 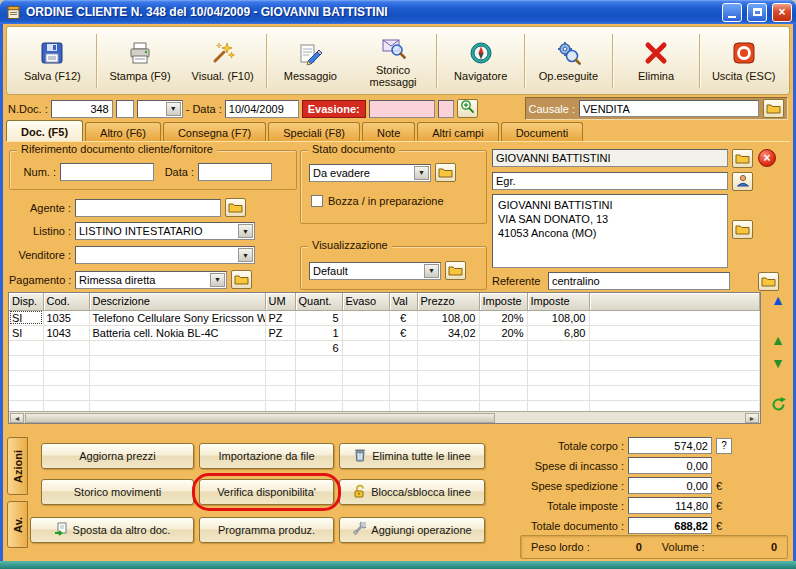 What do you see at coordinates (160, 109) in the screenshot?
I see `doc-series-combo: ▼` at bounding box center [160, 109].